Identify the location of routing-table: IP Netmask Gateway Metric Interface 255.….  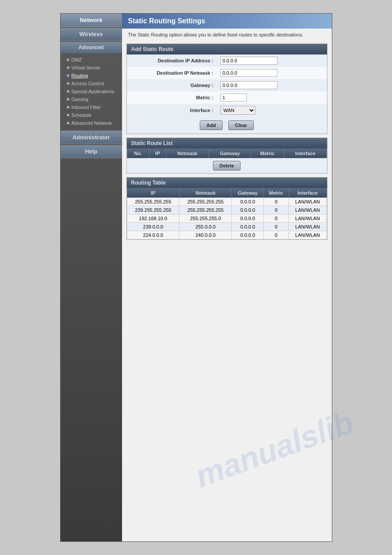
(227, 214).